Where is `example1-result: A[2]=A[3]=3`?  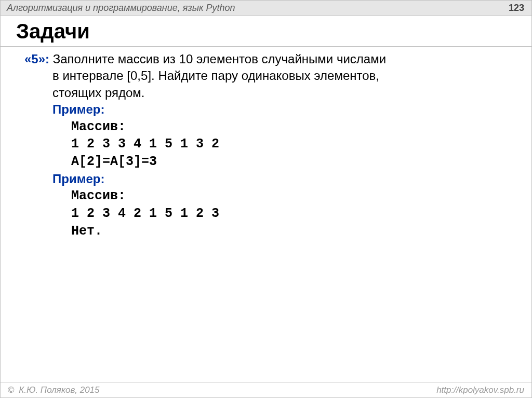 example1-result: A[2]=A[3]=3 is located at coordinates (266, 162).